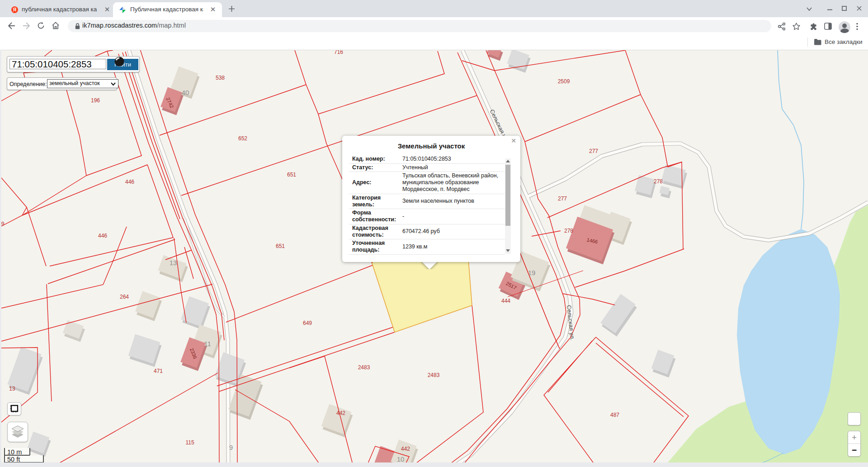  Describe the element at coordinates (158, 371) in the screenshot. I see `svg-text: 471` at that location.